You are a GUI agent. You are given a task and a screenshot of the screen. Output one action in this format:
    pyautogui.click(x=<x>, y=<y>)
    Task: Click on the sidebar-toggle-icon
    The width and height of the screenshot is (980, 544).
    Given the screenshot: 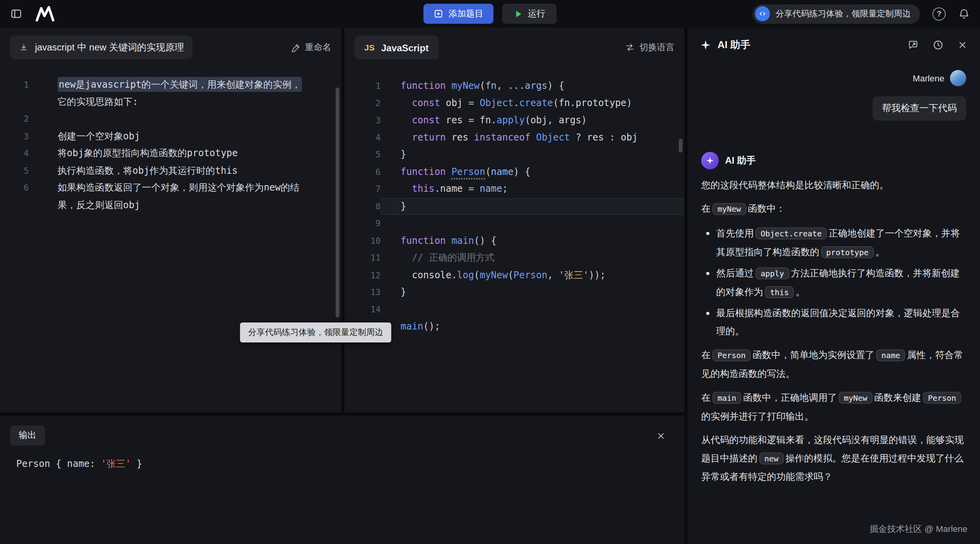 What is the action you would take?
    pyautogui.click(x=16, y=14)
    